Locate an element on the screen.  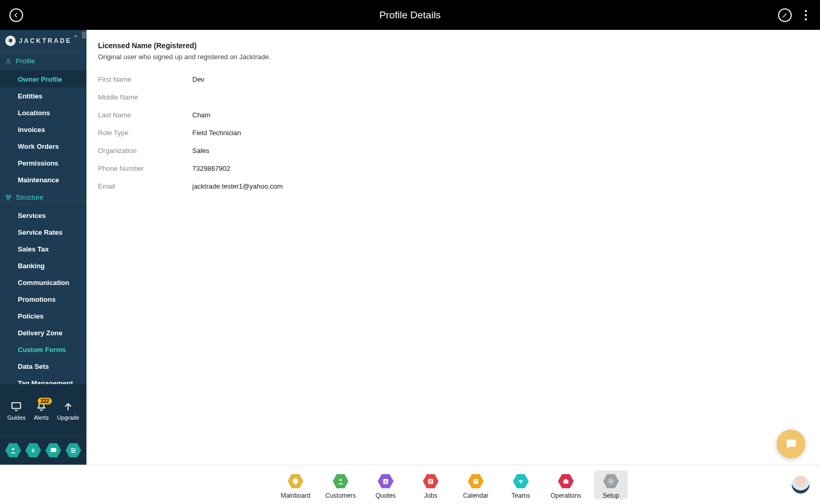
alerts-button: 222 Alerts is located at coordinates (41, 411).